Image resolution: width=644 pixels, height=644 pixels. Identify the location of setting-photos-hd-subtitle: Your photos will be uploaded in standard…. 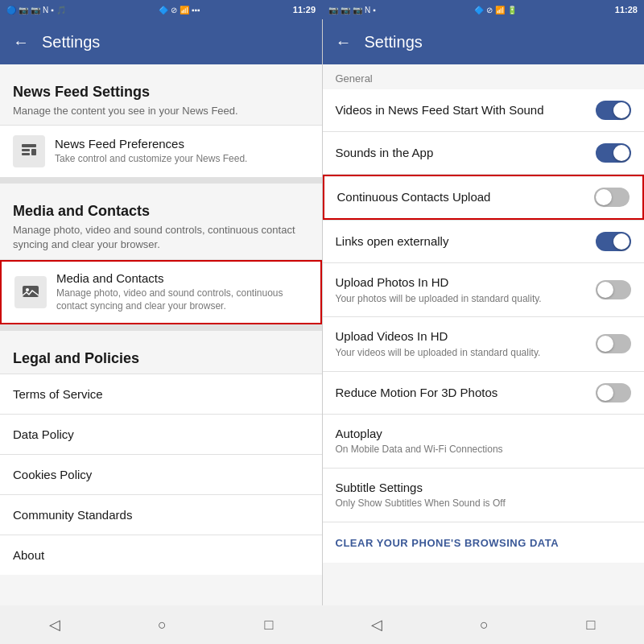
(461, 299).